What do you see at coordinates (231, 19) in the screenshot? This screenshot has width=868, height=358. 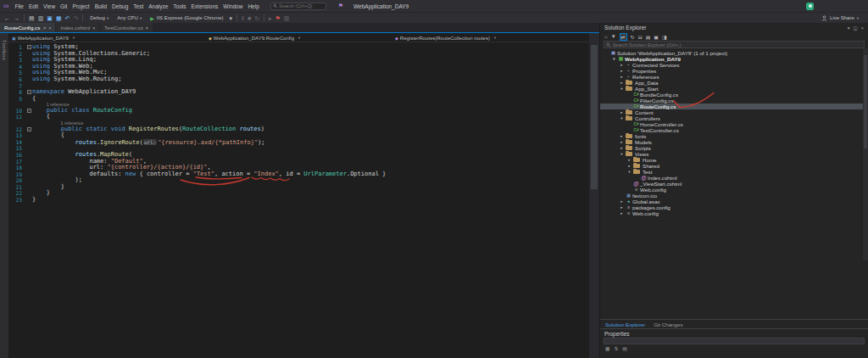 I see `run-options-chevron-icon: ▾` at bounding box center [231, 19].